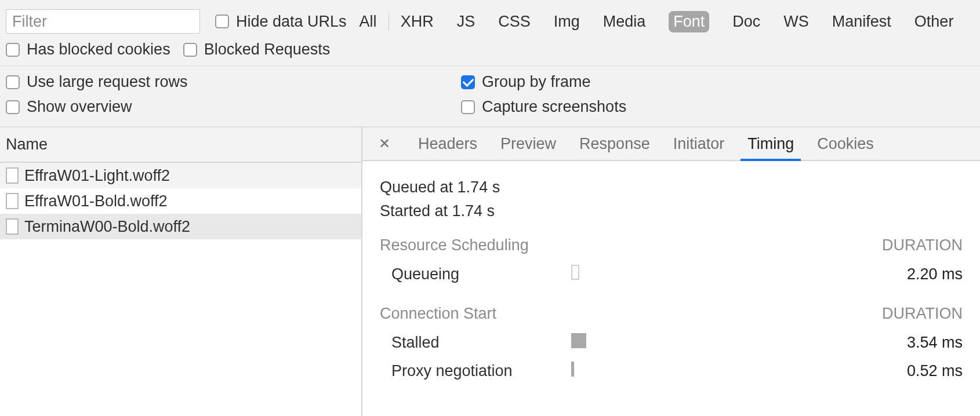  What do you see at coordinates (934, 22) in the screenshot?
I see `type-filter-other: Other` at bounding box center [934, 22].